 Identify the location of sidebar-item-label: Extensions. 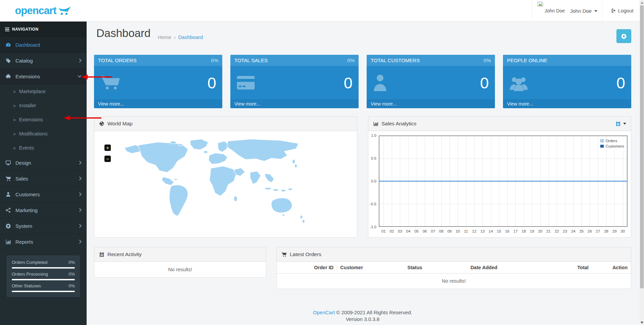
(44, 77).